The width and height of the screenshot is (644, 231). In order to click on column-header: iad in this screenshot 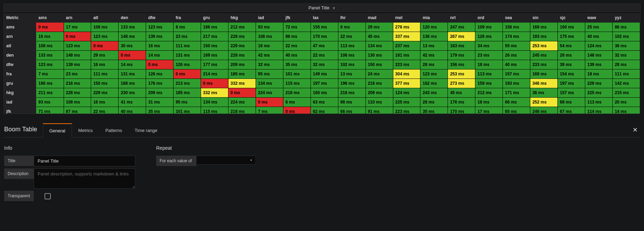, I will do `click(269, 18)`.